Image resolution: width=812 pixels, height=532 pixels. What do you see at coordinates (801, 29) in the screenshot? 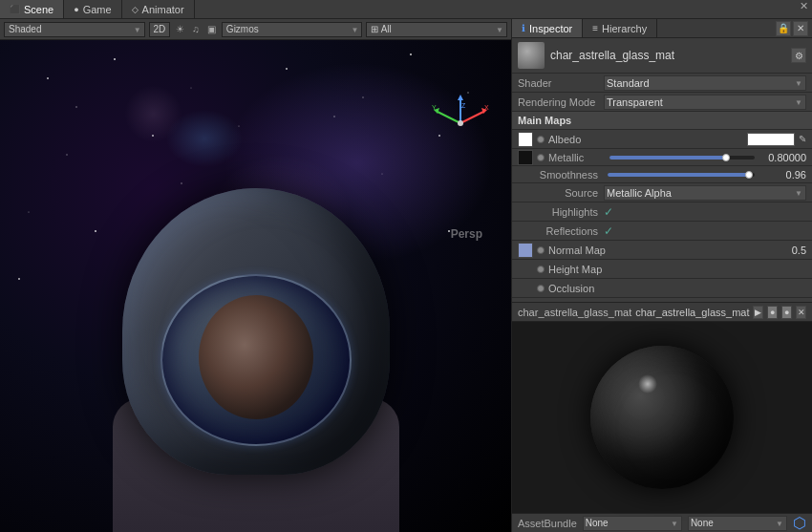
I see `close-button: ✕` at bounding box center [801, 29].